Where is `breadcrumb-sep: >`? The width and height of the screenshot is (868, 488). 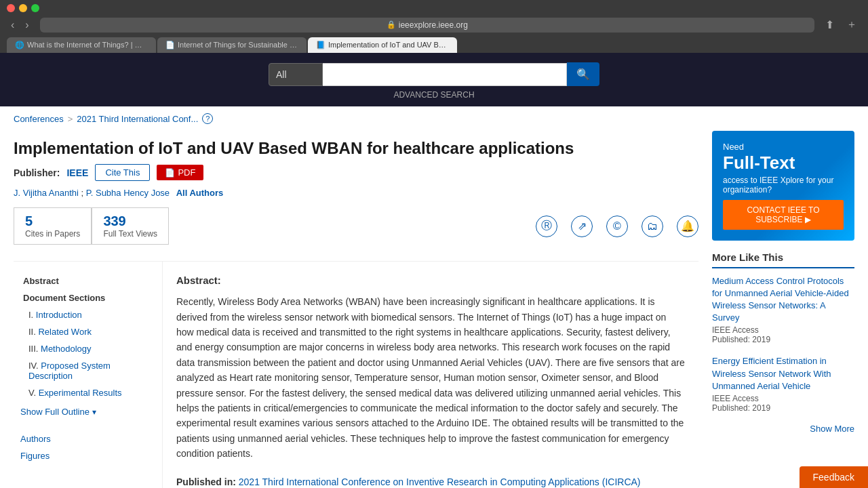 breadcrumb-sep: > is located at coordinates (71, 119).